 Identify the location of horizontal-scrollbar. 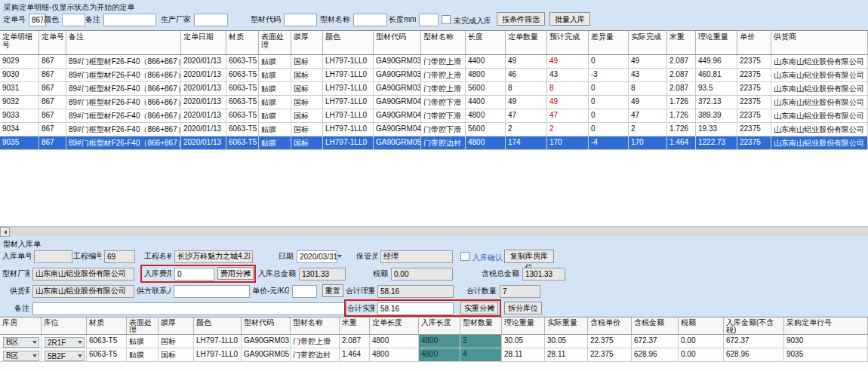
(434, 231).